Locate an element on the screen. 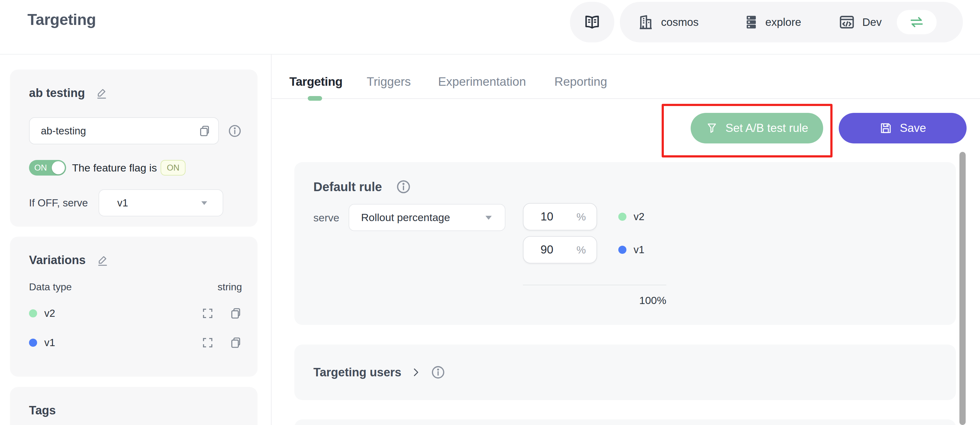 The width and height of the screenshot is (980, 425). flag-summary-card: ab testing ON The feat is located at coordinates (134, 148).